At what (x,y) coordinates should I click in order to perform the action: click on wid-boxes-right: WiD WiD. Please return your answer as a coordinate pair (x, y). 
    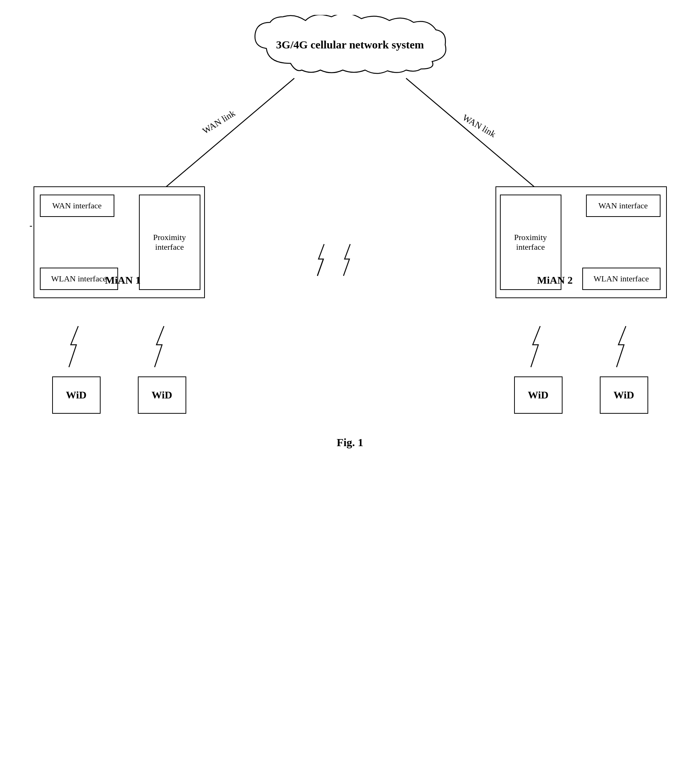
    Looking at the image, I should click on (581, 395).